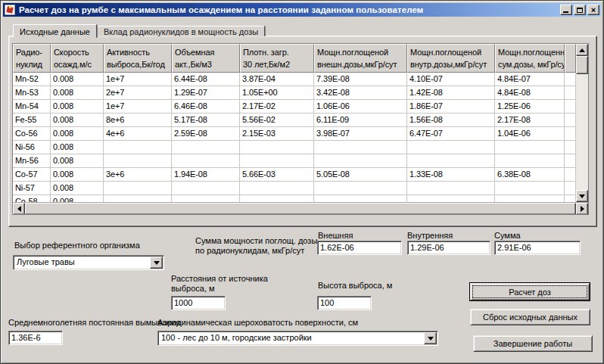 The image size is (604, 364). Describe the element at coordinates (530, 79) in the screenshot. I see `table-cell: 4.84E-07` at that location.